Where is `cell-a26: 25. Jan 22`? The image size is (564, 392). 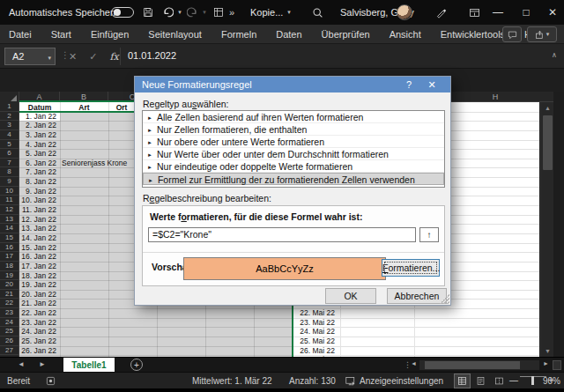
cell-a26: 25. Jan 22 is located at coordinates (38, 342).